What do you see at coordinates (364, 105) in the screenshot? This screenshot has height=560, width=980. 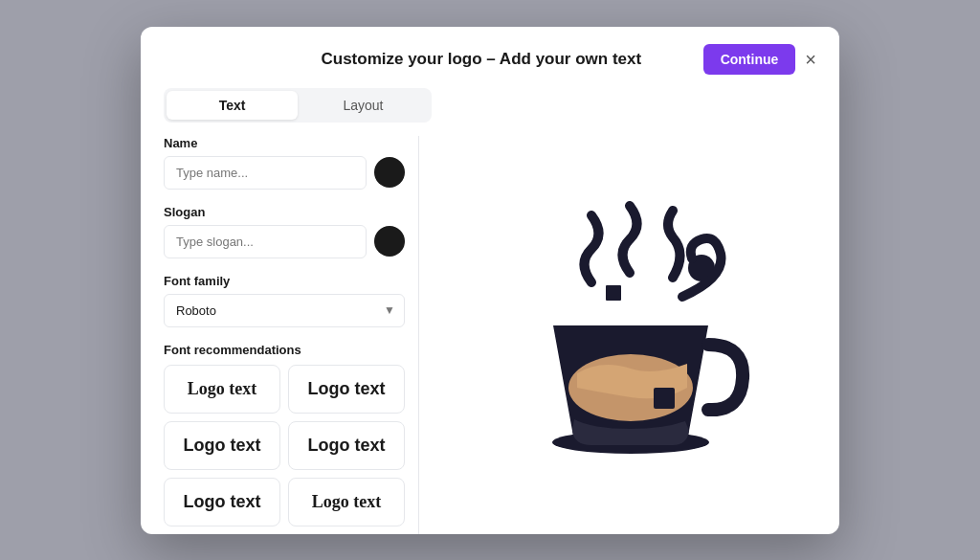 I see `tab-layout: Layout` at bounding box center [364, 105].